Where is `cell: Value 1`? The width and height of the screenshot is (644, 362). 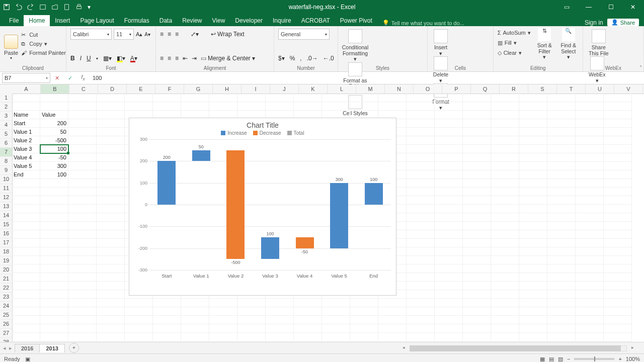 cell: Value 1 is located at coordinates (26, 132).